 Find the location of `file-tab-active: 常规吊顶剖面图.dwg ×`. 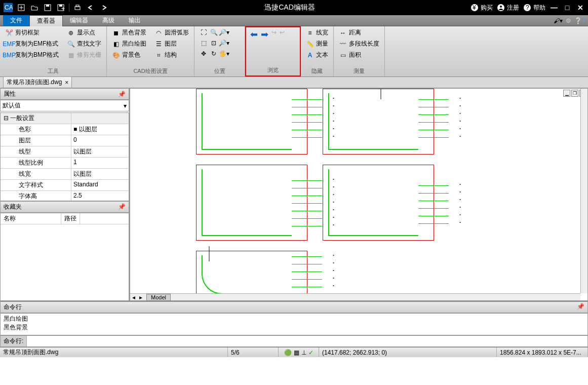

file-tab-active: 常规吊顶剖面图.dwg × is located at coordinates (37, 82).